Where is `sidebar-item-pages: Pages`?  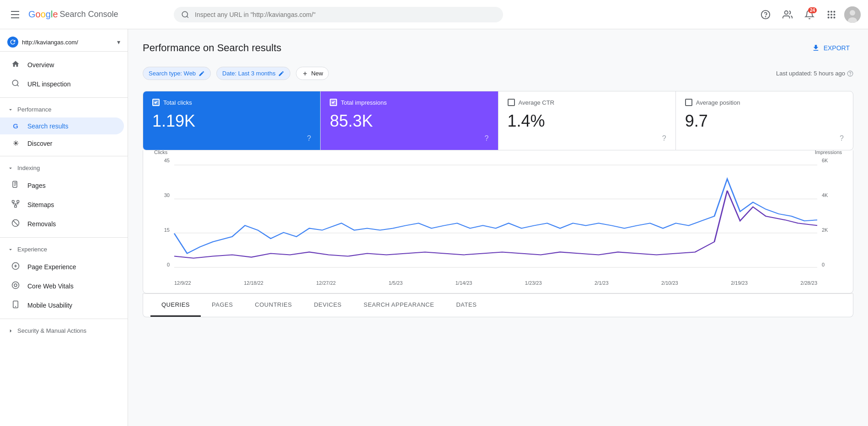
sidebar-item-pages: Pages is located at coordinates (62, 186).